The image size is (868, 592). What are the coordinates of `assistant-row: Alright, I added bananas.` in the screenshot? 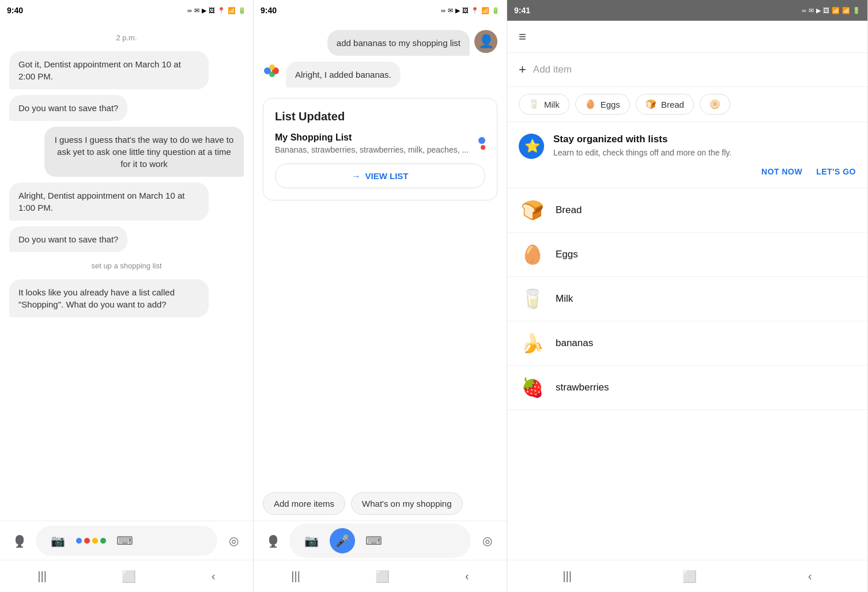 It's located at (380, 75).